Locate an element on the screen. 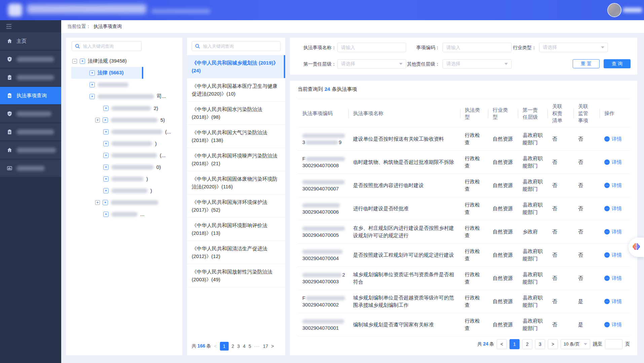  jump-page-input is located at coordinates (614, 344).